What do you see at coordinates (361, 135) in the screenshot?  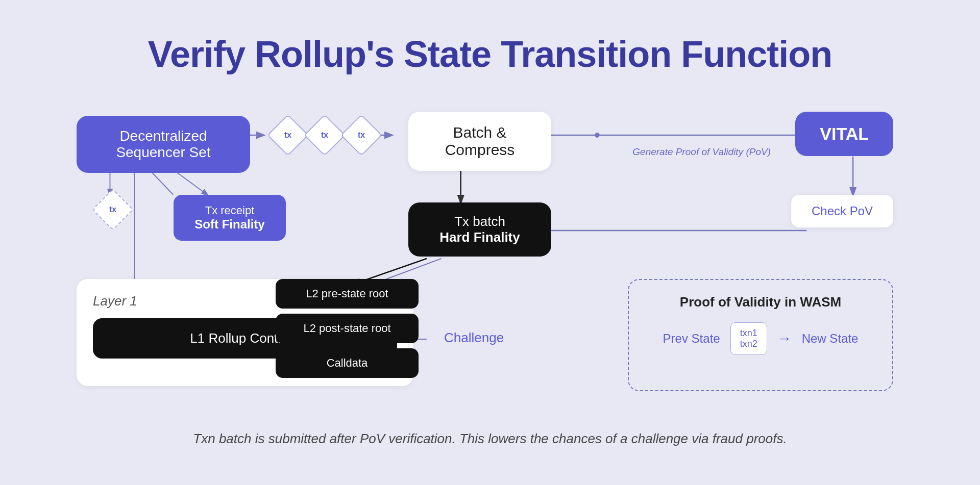 I see `tx-diamond-3: tx` at bounding box center [361, 135].